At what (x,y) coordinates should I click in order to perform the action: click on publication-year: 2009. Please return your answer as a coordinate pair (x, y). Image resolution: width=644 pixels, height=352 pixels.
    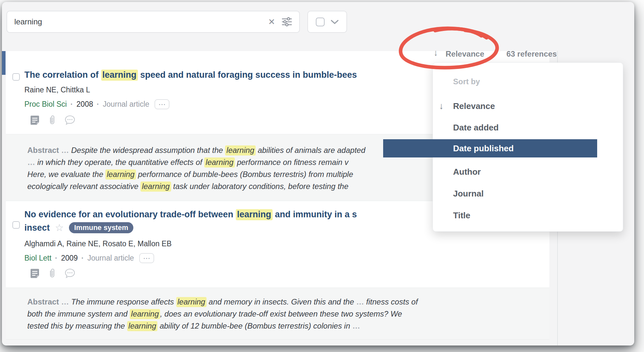
    Looking at the image, I should click on (70, 258).